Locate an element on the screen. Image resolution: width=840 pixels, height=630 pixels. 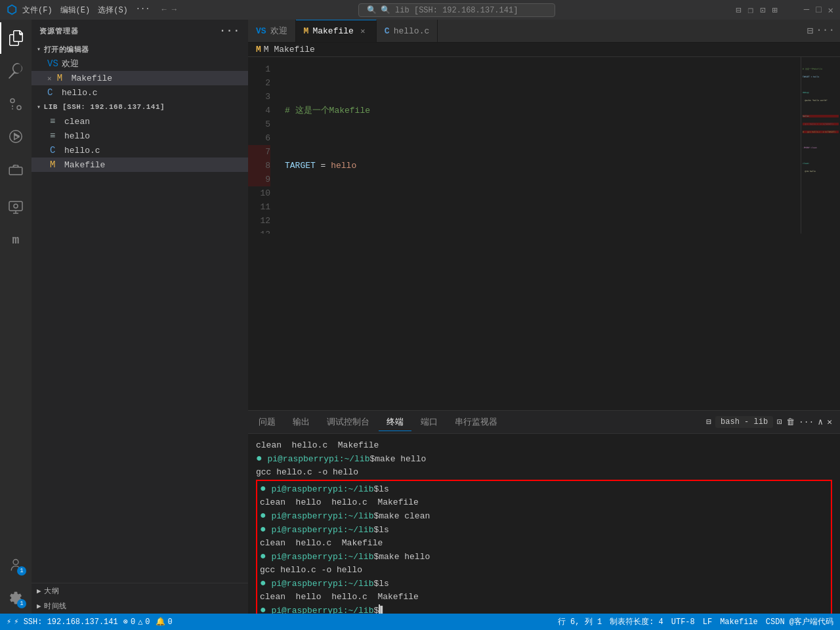
terminal-tab-ports: 端口 is located at coordinates (429, 422).